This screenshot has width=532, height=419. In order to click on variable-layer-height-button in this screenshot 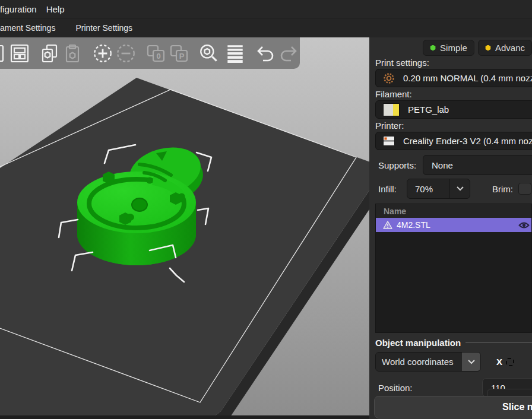, I will do `click(235, 53)`.